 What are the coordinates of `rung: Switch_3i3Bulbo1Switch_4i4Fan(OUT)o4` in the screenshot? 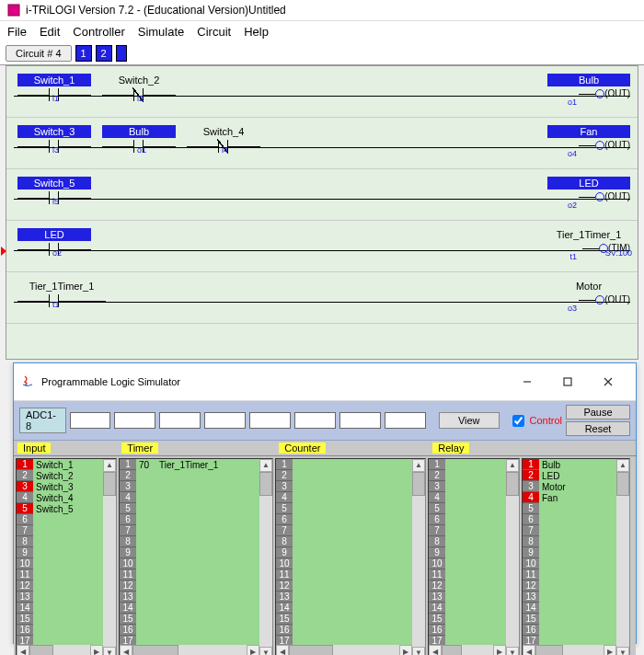 It's located at (322, 144).